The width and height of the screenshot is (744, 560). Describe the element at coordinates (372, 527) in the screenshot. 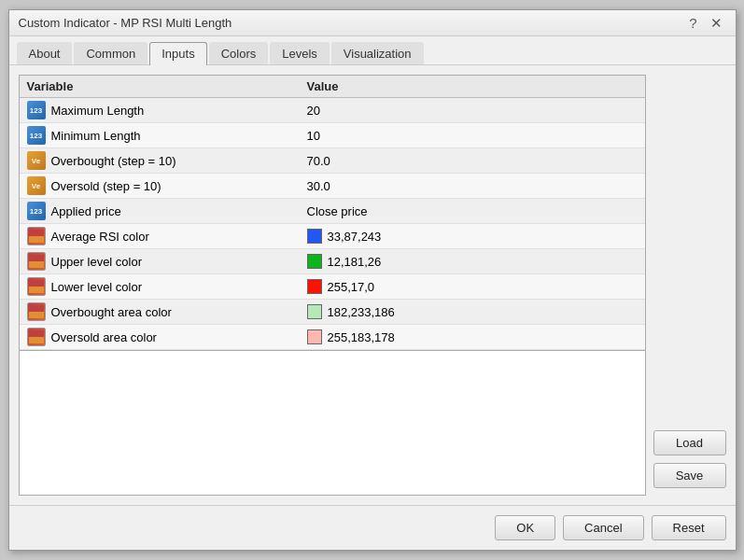

I see `bottom-bar: OK Cancel Reset` at that location.